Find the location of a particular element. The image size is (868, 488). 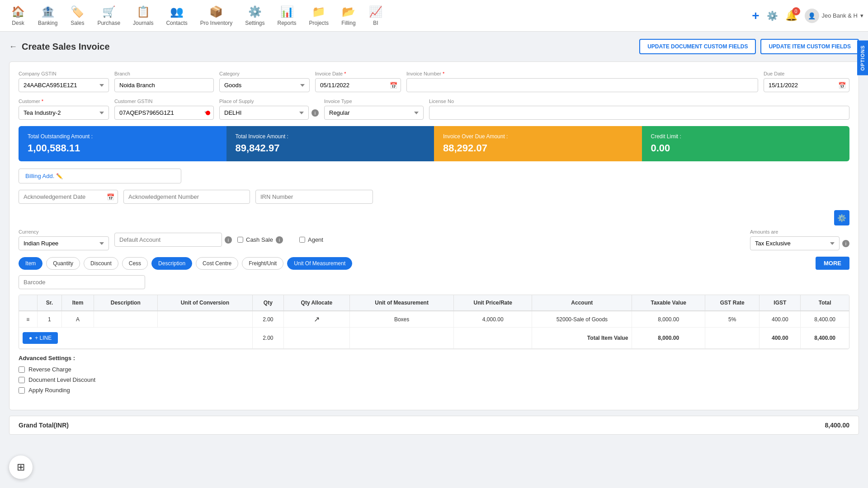

license-no-input is located at coordinates (639, 113).